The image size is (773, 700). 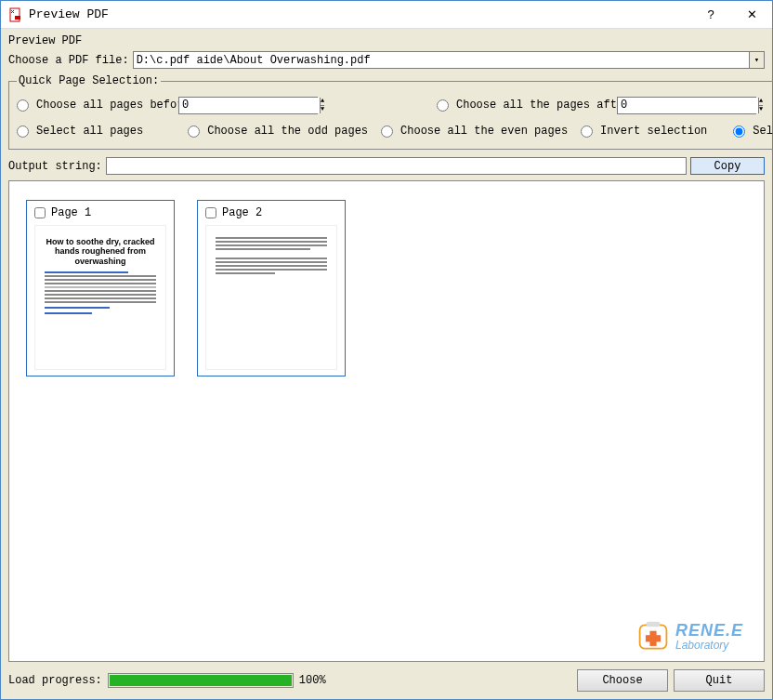 What do you see at coordinates (719, 680) in the screenshot?
I see `quit-button: Quit` at bounding box center [719, 680].